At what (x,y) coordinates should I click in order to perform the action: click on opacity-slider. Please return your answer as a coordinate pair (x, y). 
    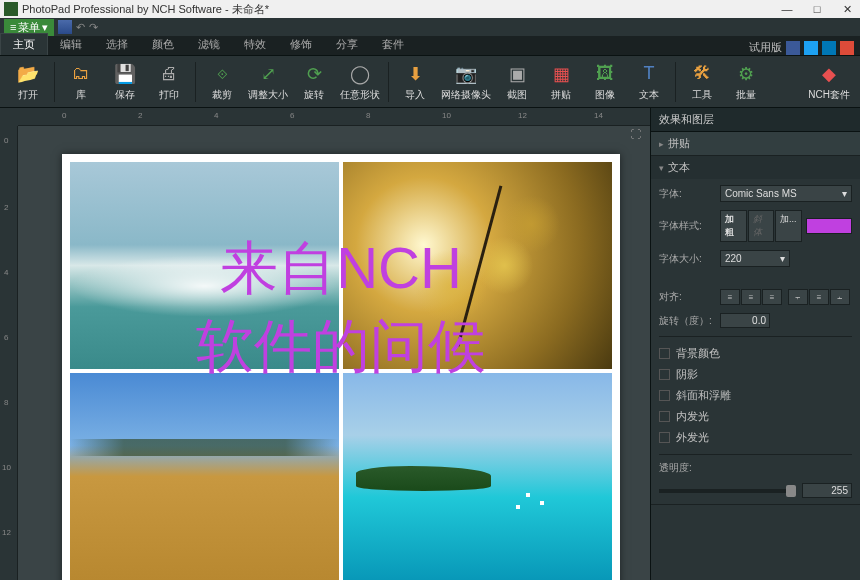
    Looking at the image, I should click on (728, 491).